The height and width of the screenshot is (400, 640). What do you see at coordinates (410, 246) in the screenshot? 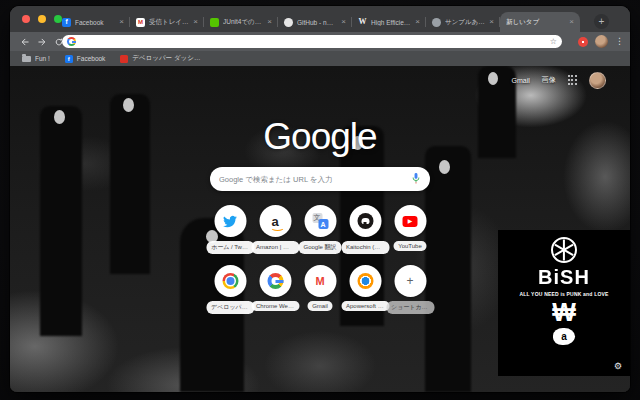
I see `shortcut-label: YouTube` at bounding box center [410, 246].